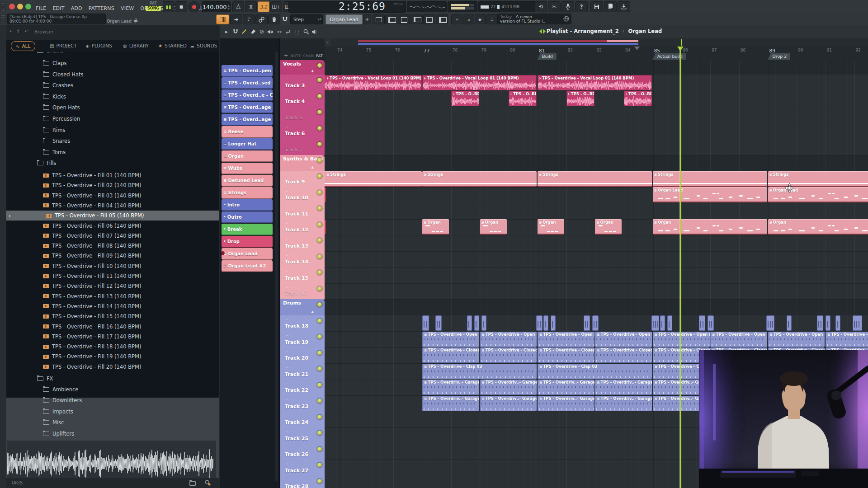  Describe the element at coordinates (113, 316) in the screenshot. I see `fill-item-15: TPS - Overdrive - Fill 15 (140 BPM)` at that location.